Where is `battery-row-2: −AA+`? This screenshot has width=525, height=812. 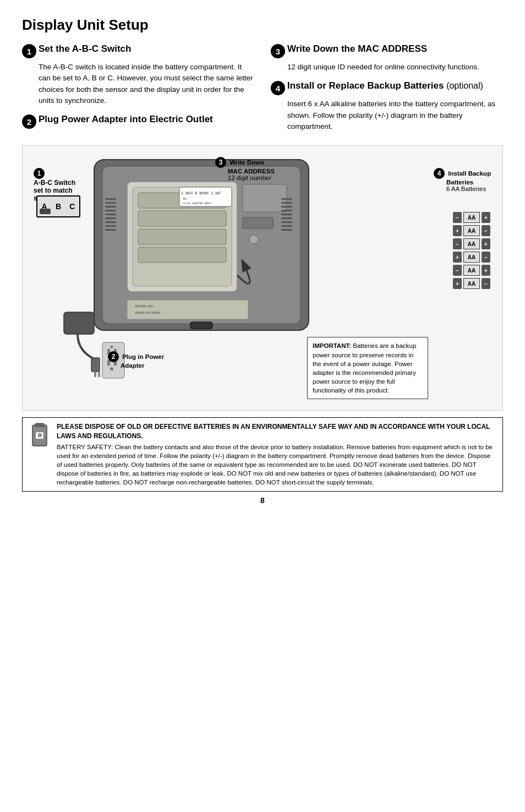
battery-row-2: −AA+ is located at coordinates (472, 244).